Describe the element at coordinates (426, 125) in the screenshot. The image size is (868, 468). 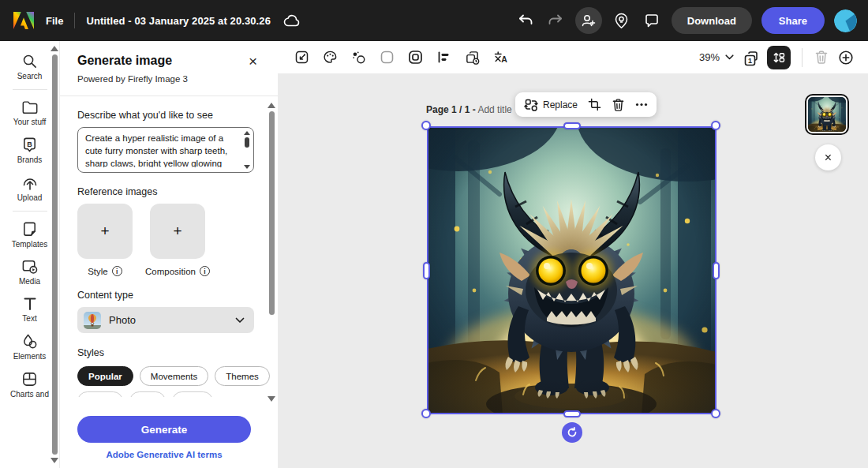
I see `resize-handle-top-left` at that location.